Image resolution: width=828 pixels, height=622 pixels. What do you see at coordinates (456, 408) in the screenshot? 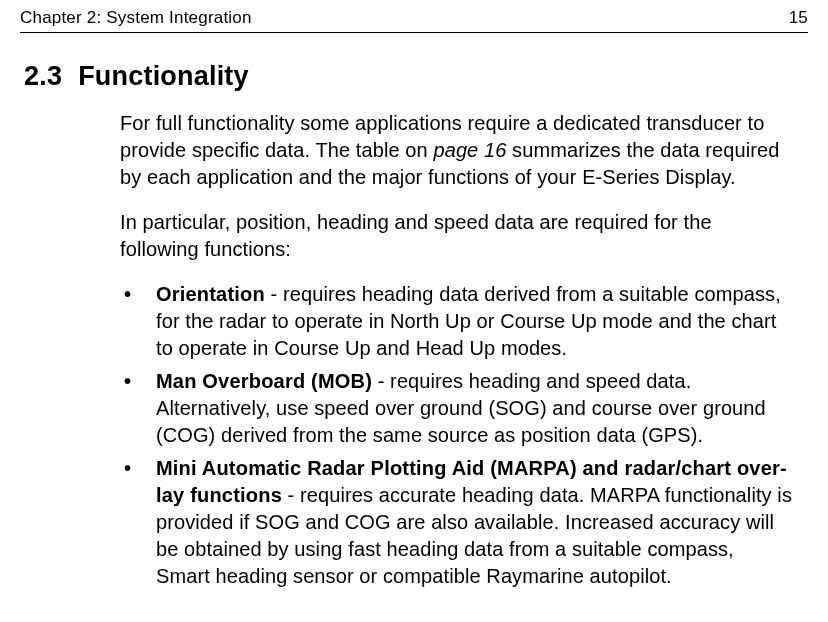
I see `list-item: Man Overboard (MOB) - requires heading a…` at bounding box center [456, 408].